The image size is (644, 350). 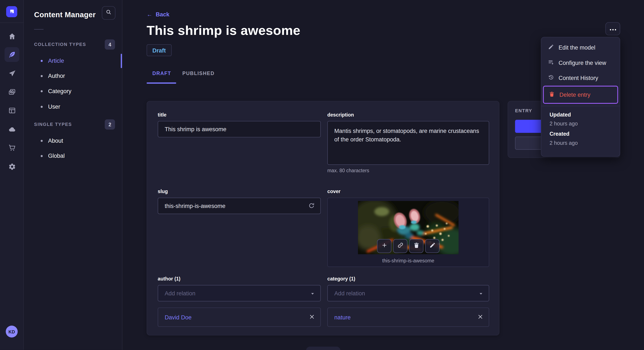 I want to click on field-cover: cover, so click(x=408, y=228).